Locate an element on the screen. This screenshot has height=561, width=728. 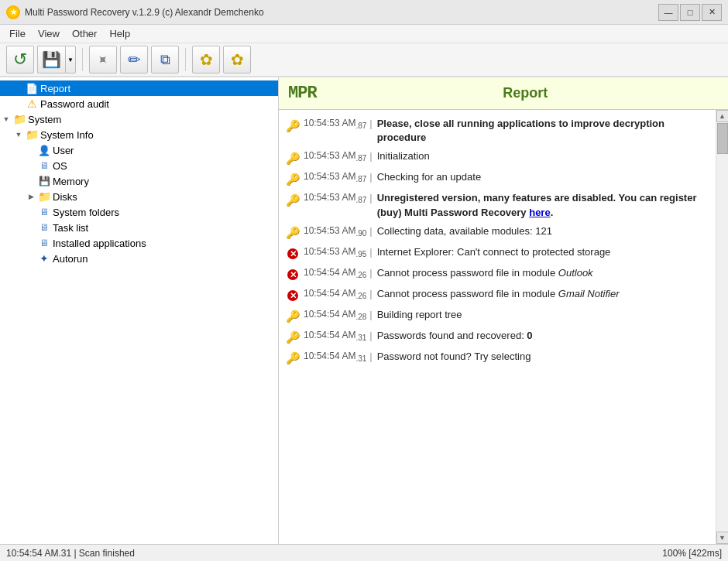
tree-item-disks: ▶ 📁 Disks is located at coordinates (139, 197).